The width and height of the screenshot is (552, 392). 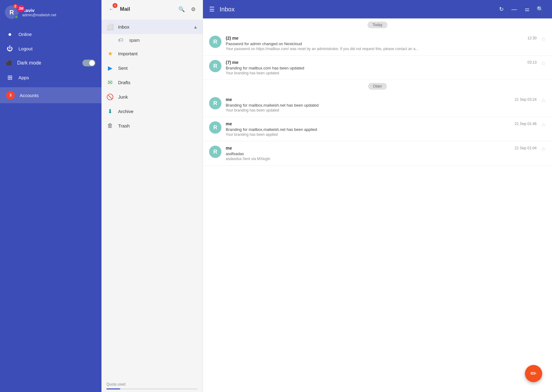 What do you see at coordinates (110, 82) in the screenshot?
I see `drafts-icon: ✉` at bounding box center [110, 82].